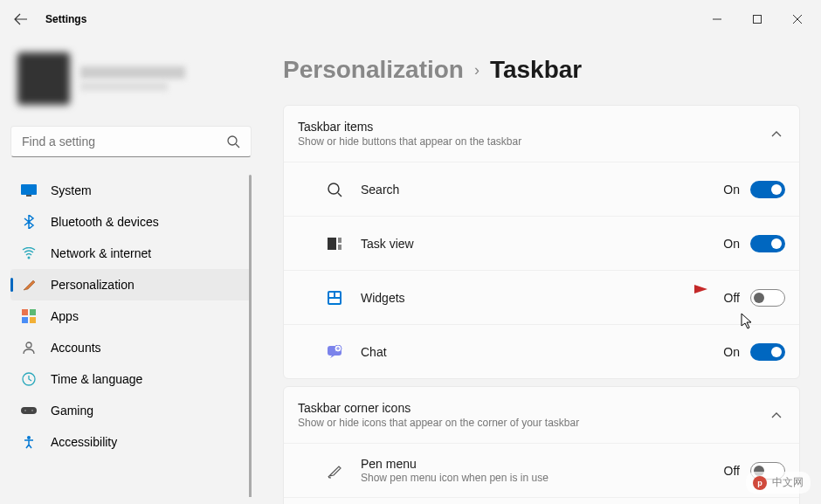 Image resolution: width=821 pixels, height=504 pixels. Describe the element at coordinates (124, 142) in the screenshot. I see `search-input` at that location.